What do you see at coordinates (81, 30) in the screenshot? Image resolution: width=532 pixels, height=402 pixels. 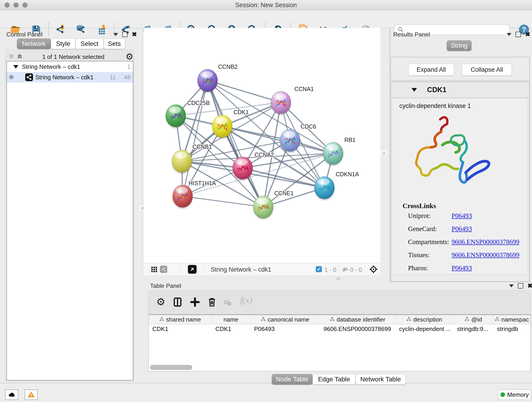 I see `import-network-database-icon` at bounding box center [81, 30].